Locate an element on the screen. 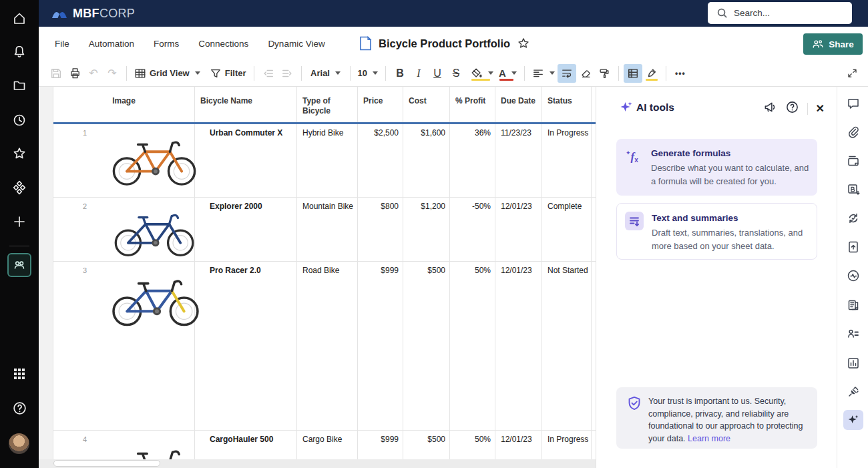 The image size is (868, 468). cell-borders-button is located at coordinates (633, 73).